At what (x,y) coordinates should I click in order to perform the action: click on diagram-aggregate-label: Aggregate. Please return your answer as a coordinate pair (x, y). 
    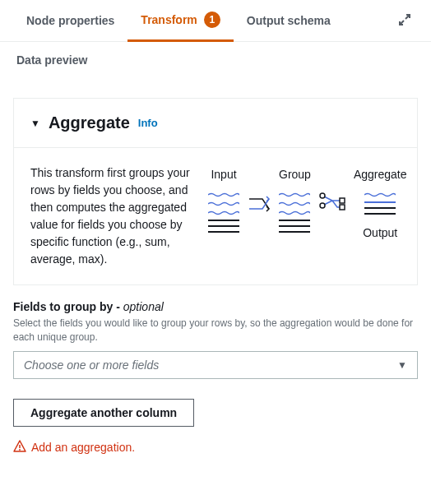
    Looking at the image, I should click on (380, 174).